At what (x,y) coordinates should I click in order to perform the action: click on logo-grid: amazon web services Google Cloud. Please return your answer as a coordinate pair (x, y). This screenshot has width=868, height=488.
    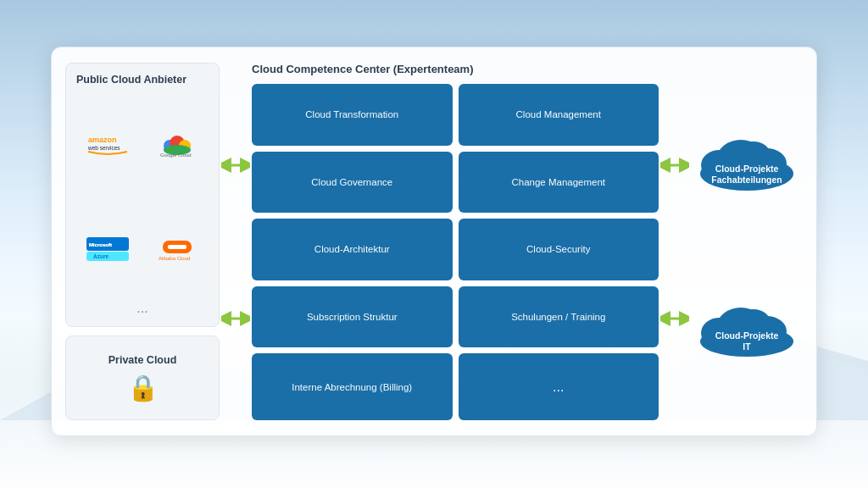
    Looking at the image, I should click on (142, 196).